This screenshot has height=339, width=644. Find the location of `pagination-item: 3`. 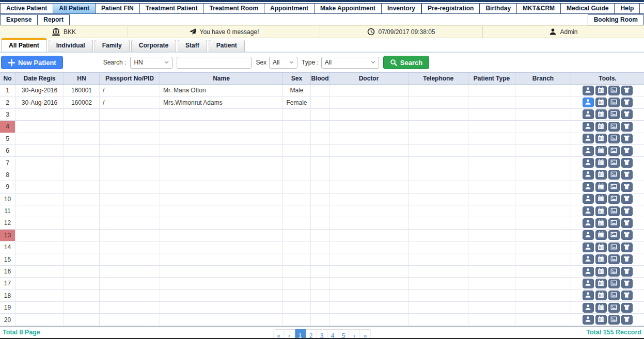

pagination-item: 3 is located at coordinates (322, 334).